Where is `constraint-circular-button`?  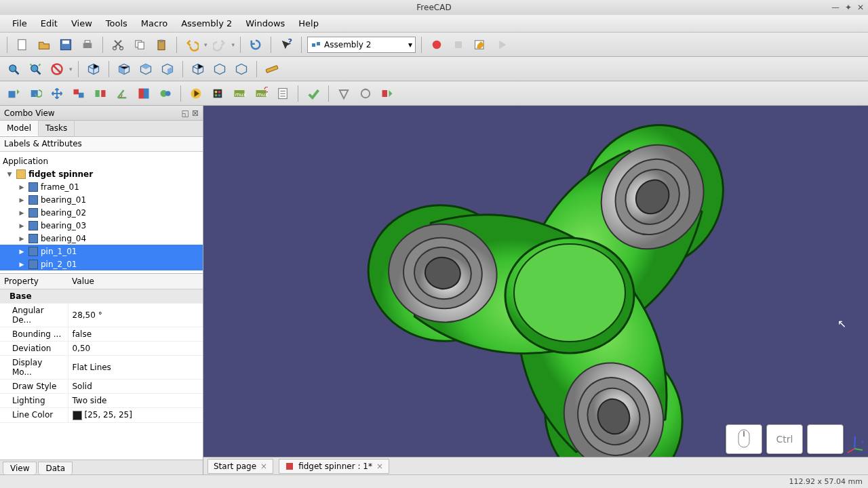 constraint-circular-button is located at coordinates (165, 94).